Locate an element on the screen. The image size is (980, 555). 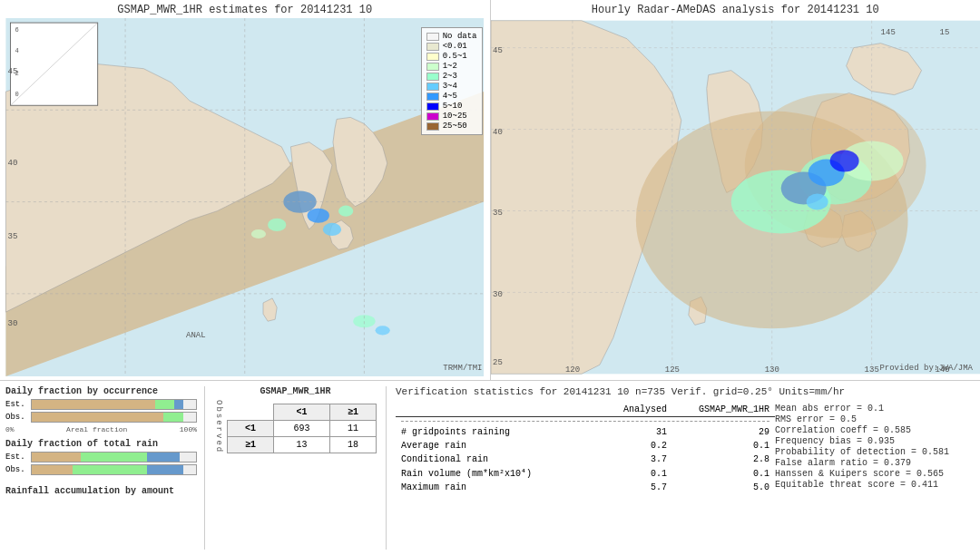
verif-val-g-1: 0.1 is located at coordinates (724, 446).